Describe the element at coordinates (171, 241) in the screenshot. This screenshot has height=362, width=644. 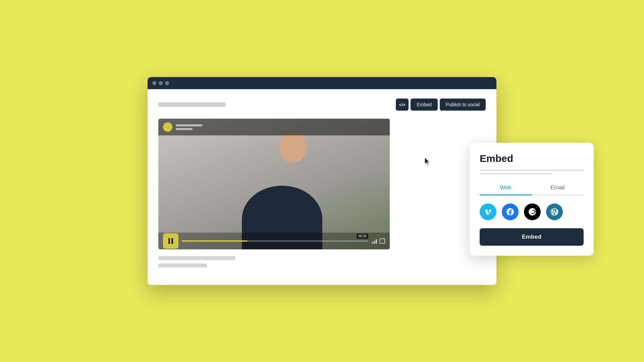
I see `pause-icon` at that location.